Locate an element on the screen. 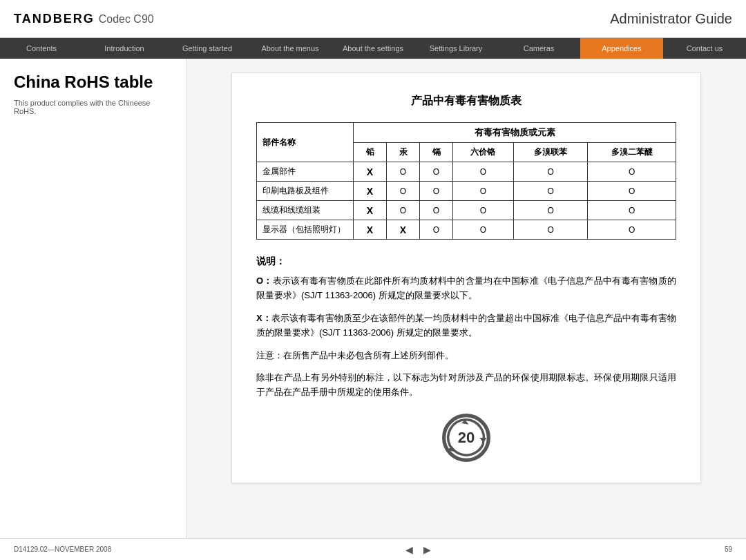 The image size is (746, 560). component-col-header: 部件名称 is located at coordinates (305, 142).